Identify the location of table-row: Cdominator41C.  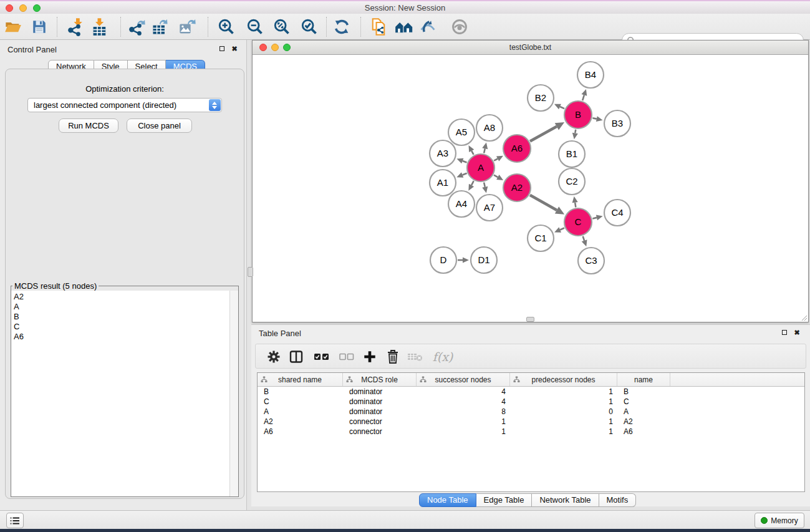
(531, 402).